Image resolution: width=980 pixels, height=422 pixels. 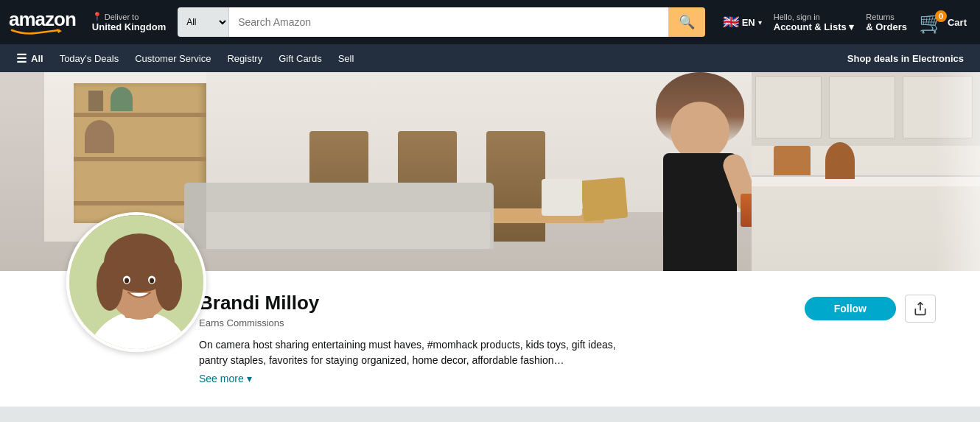 I want to click on profile-actions: Follow, so click(x=881, y=301).